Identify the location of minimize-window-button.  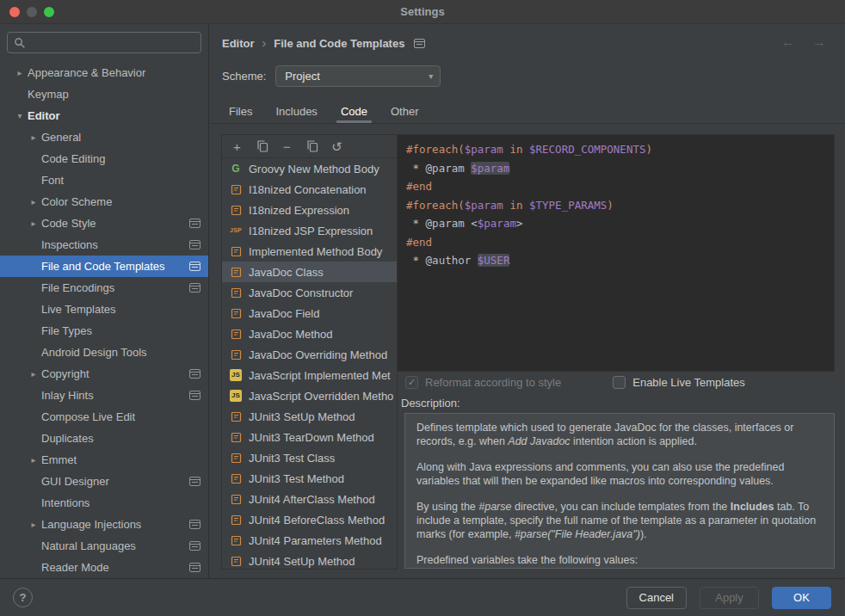
(32, 12).